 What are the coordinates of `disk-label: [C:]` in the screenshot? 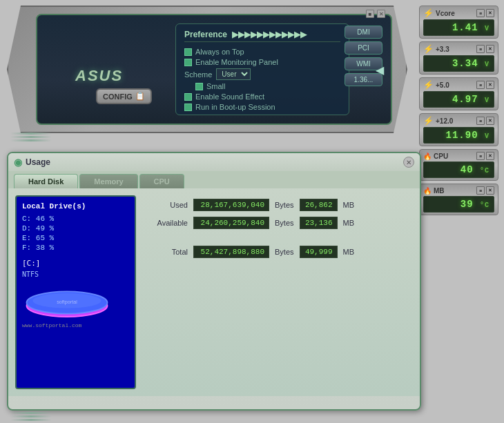 It's located at (32, 264).